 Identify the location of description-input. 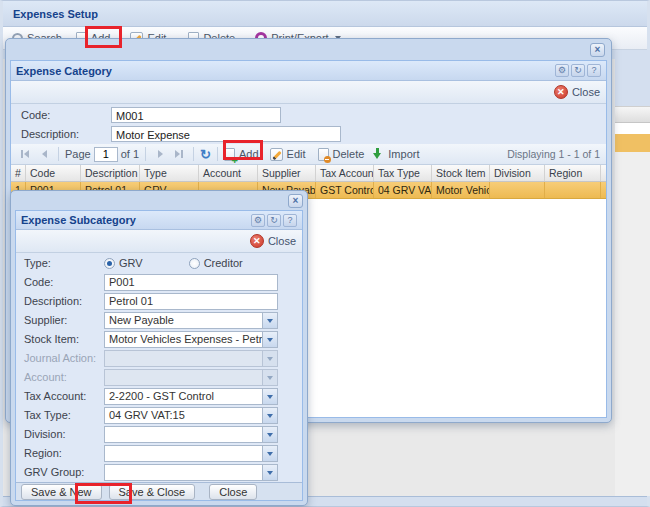
(226, 134).